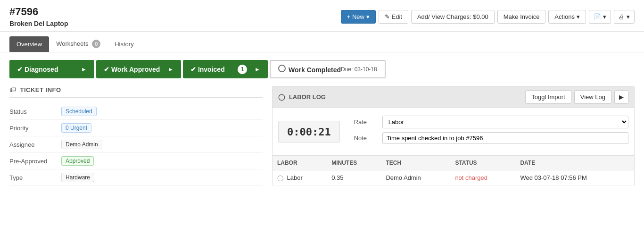 The width and height of the screenshot is (644, 236). I want to click on labor-log-header: ◯ LABOR LOG Toggl Import View Log ▶, so click(454, 97).